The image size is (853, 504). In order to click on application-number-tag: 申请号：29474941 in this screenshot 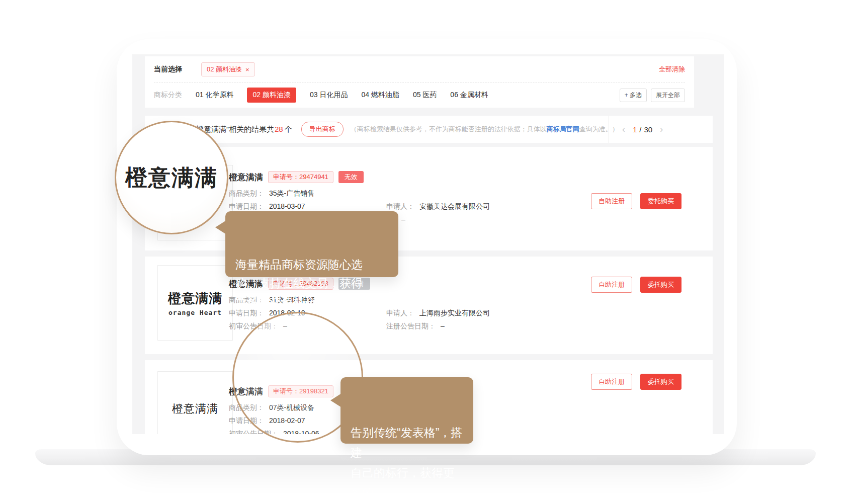, I will do `click(301, 177)`.